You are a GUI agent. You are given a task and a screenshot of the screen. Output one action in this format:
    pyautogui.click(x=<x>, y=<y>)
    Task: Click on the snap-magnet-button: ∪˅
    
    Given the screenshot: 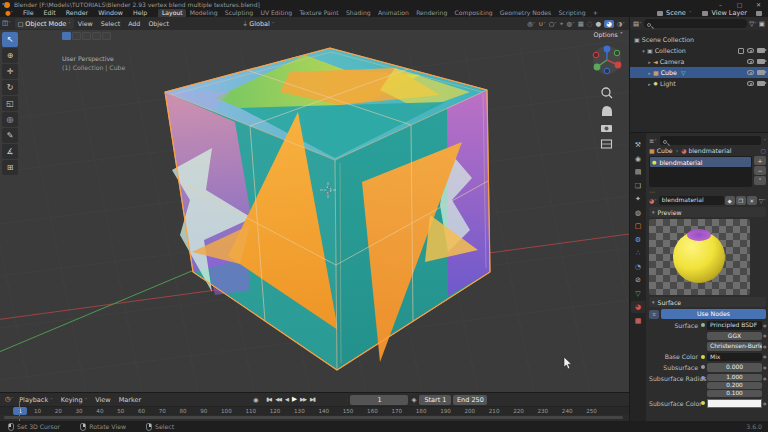 What is the action you would take?
    pyautogui.click(x=542, y=24)
    